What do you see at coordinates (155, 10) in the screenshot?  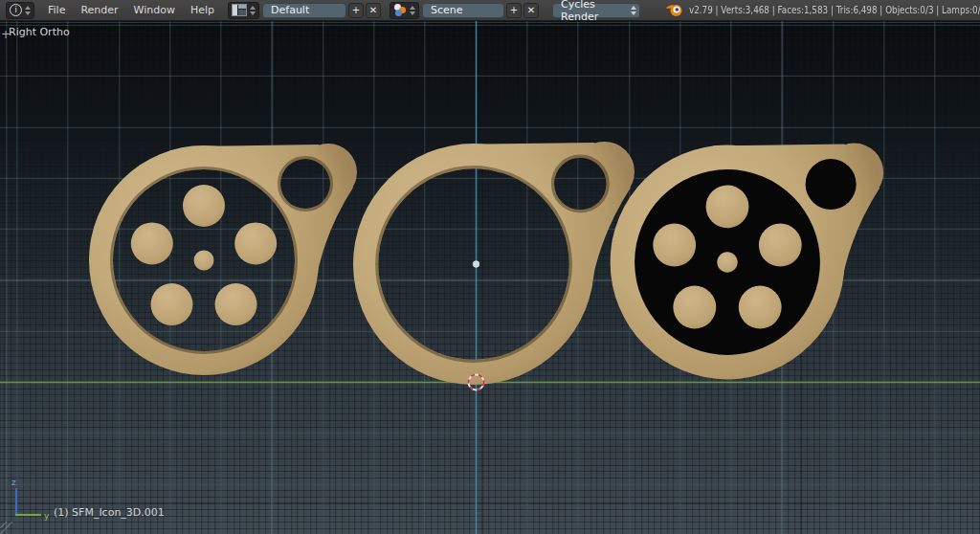 I see `menu-window: Window` at bounding box center [155, 10].